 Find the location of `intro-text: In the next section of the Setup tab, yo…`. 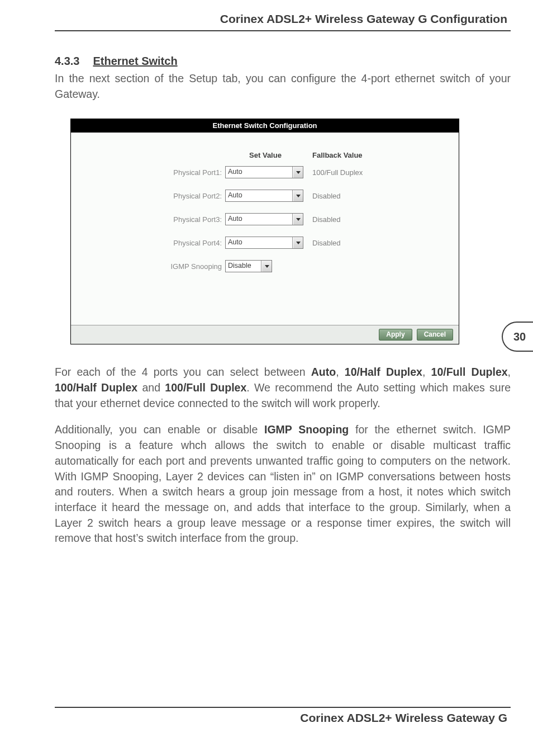

intro-text: In the next section of the Setup tab, yo… is located at coordinates (283, 86).